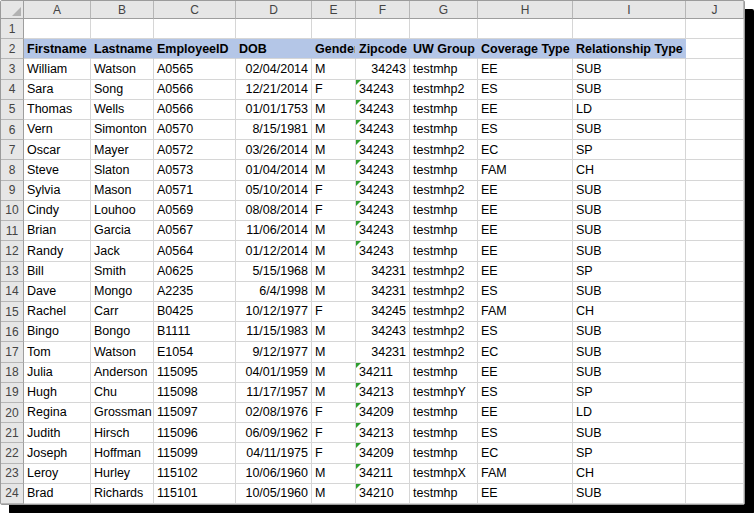  What do you see at coordinates (630, 29) in the screenshot?
I see `cell-I1` at bounding box center [630, 29].